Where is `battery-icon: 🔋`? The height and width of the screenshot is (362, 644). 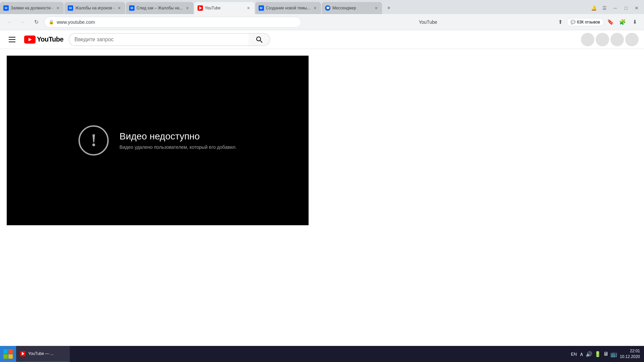 battery-icon: 🔋 is located at coordinates (598, 354).